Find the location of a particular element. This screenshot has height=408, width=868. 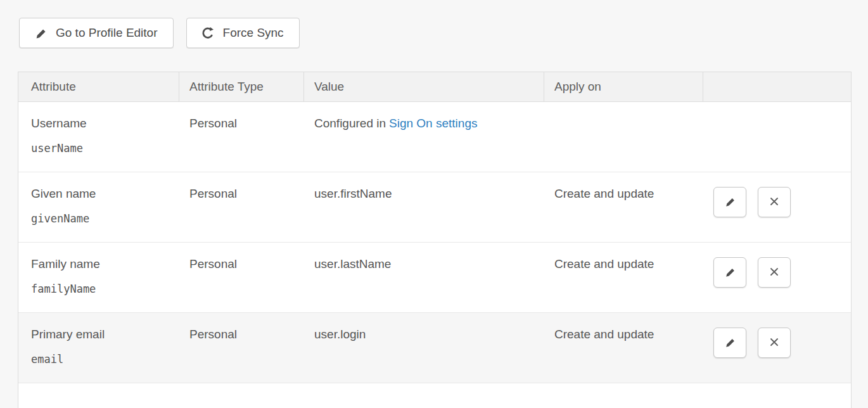

value-prefix: Configured in is located at coordinates (350, 123).